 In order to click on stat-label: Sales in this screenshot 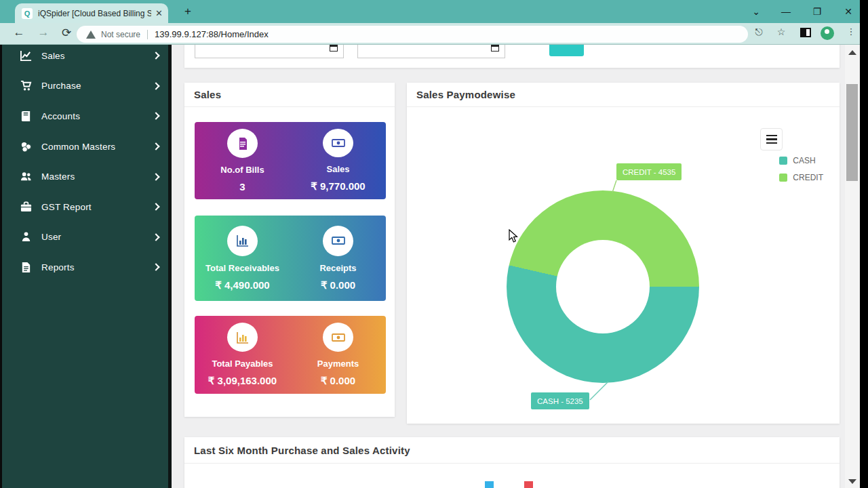, I will do `click(338, 169)`.